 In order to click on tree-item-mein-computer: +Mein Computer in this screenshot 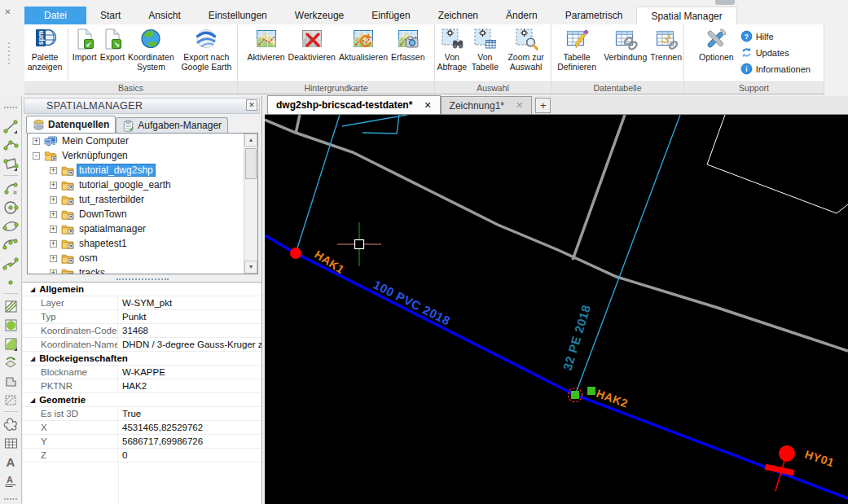, I will do `click(143, 141)`.